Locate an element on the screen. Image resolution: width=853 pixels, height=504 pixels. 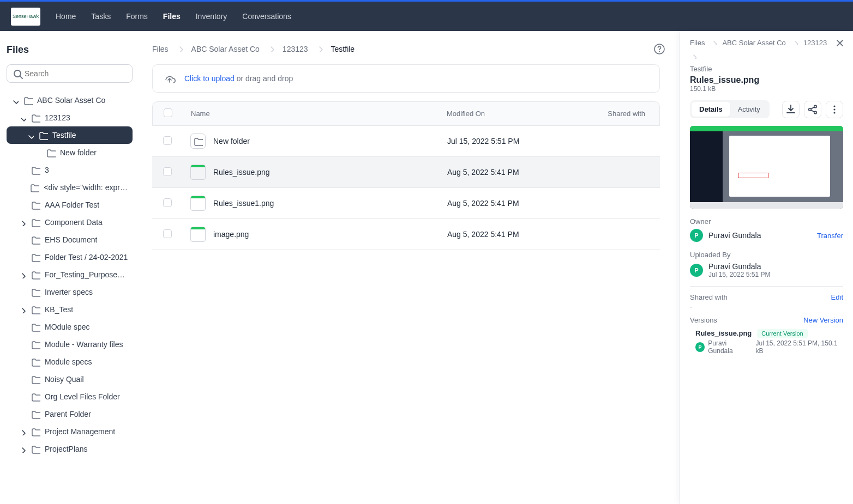
close-icon is located at coordinates (840, 44).